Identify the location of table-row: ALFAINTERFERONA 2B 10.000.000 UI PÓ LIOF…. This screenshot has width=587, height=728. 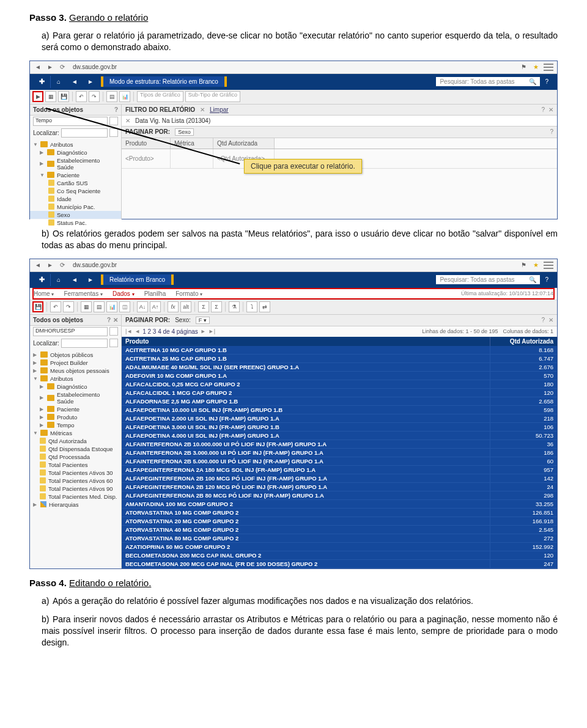
(339, 444).